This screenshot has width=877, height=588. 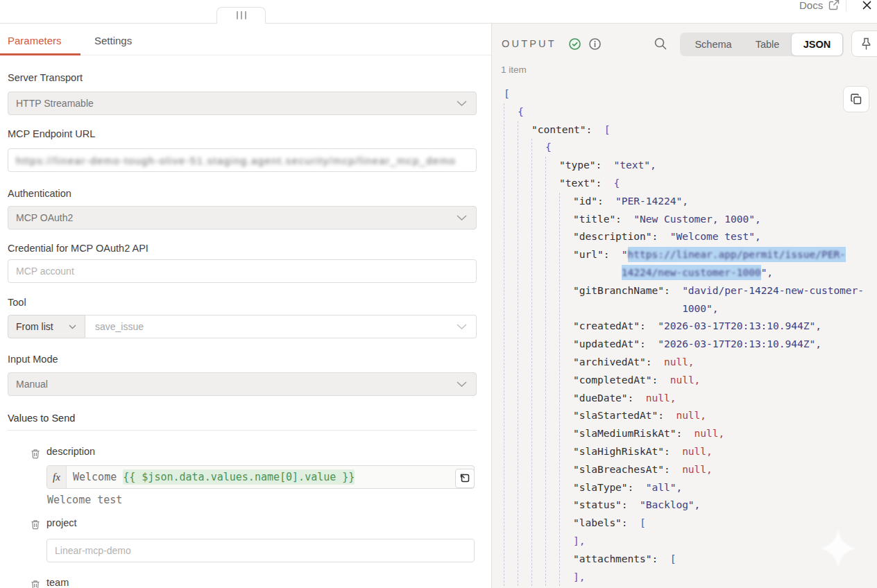 I want to click on delete-project-icon, so click(x=35, y=524).